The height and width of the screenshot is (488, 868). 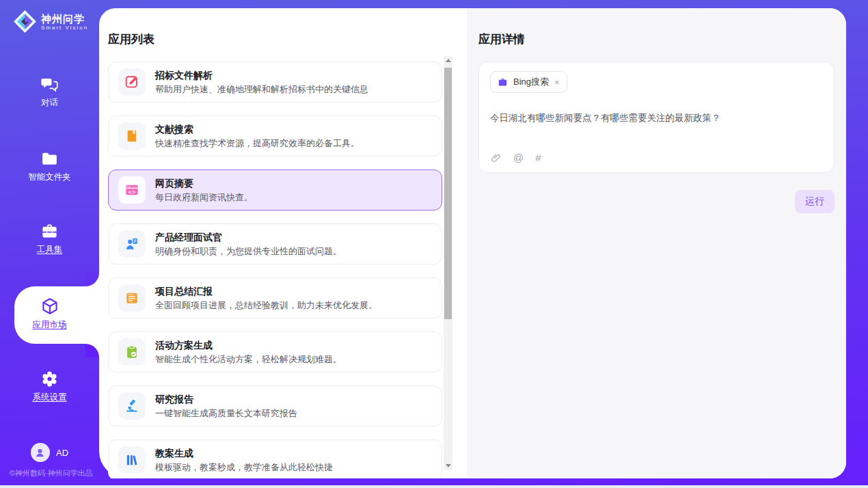 What do you see at coordinates (49, 239) in the screenshot?
I see `sidebar-item-toolset: 工具集` at bounding box center [49, 239].